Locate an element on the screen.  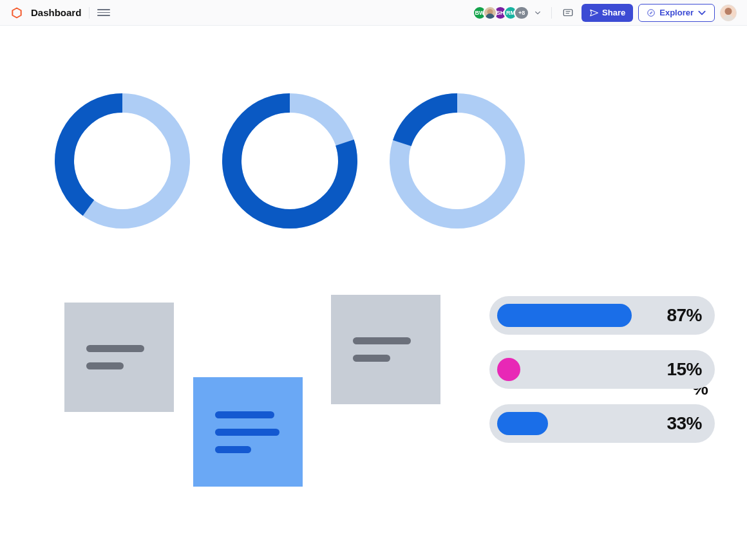
progress-percent-label: 33% is located at coordinates (684, 424).